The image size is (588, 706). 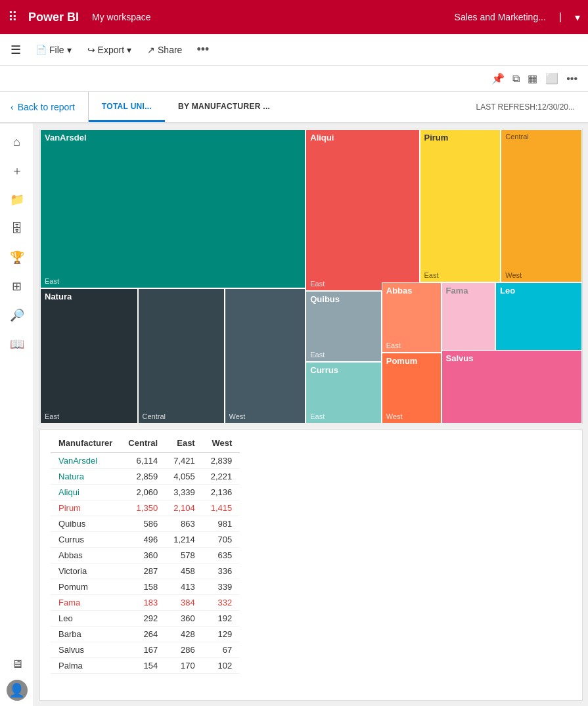 What do you see at coordinates (202, 50) in the screenshot?
I see `more-options-icon: •••` at bounding box center [202, 50].